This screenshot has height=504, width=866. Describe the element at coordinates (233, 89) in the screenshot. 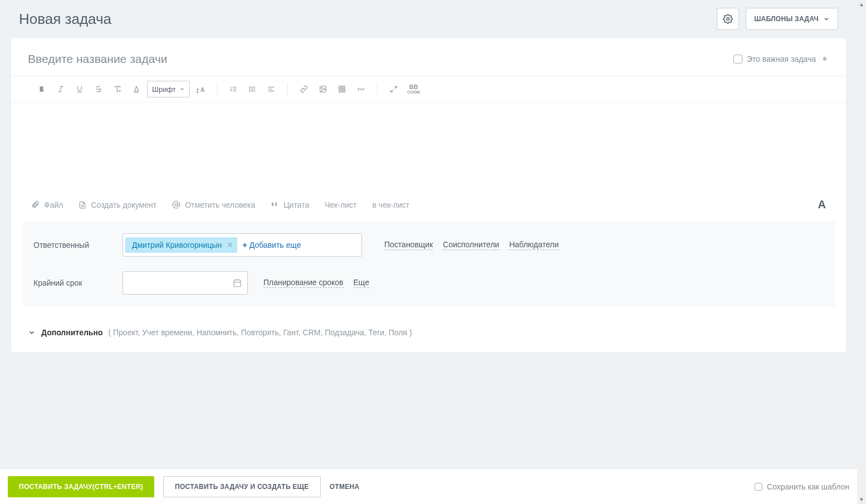

I see `ordered-list-icon` at that location.